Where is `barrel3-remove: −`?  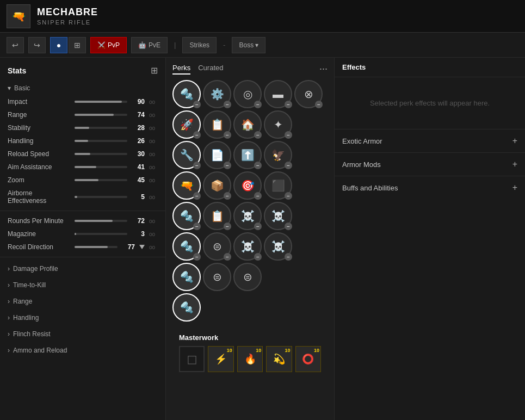
barrel3-remove: − is located at coordinates (258, 104).